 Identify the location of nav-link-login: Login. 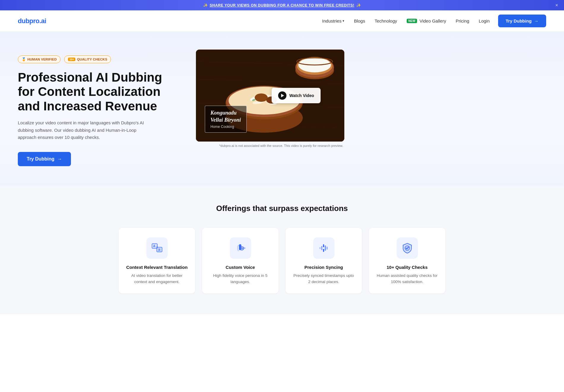
(484, 21).